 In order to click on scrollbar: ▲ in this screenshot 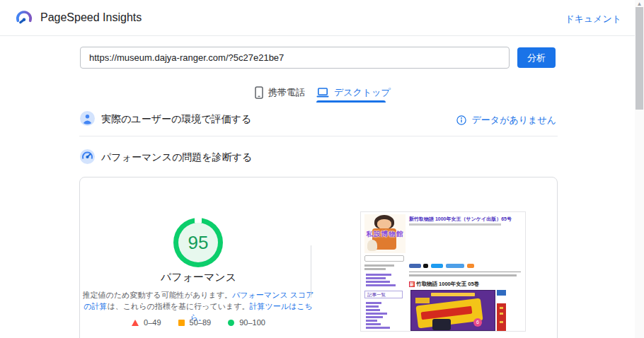, I will do `click(640, 169)`.